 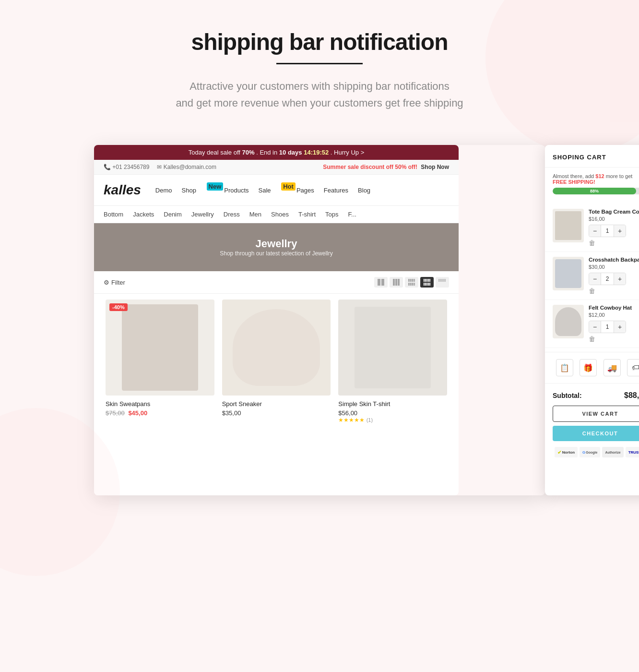 I want to click on qty-control-1: − 1 +, so click(x=607, y=231).